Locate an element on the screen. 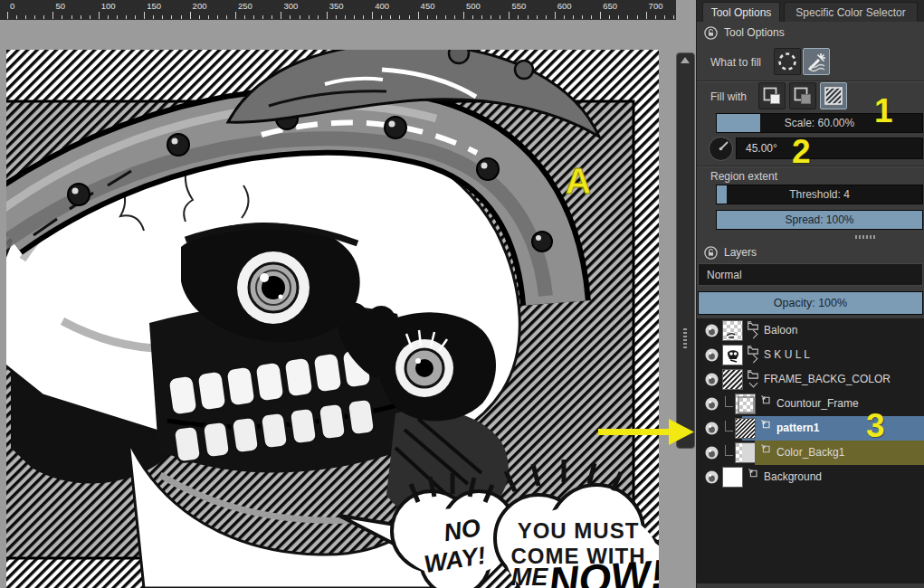 The width and height of the screenshot is (924, 588). fill-selection-button is located at coordinates (787, 62).